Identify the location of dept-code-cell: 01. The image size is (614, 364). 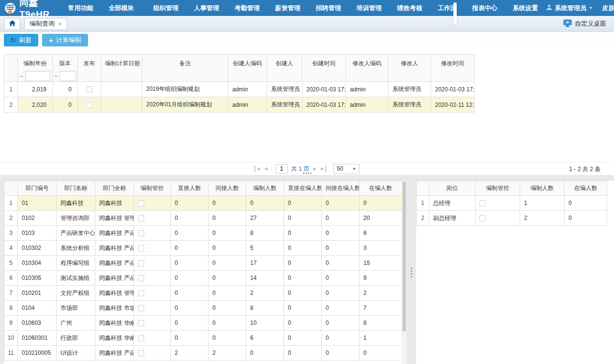
(37, 203).